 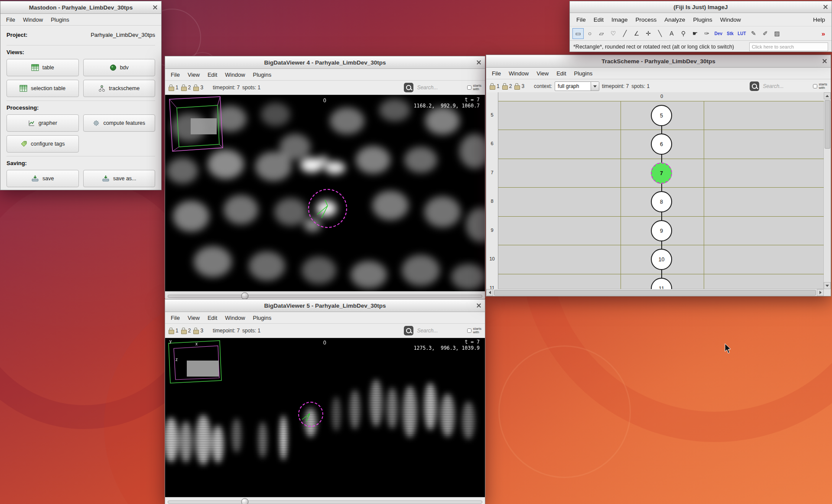 I want to click on polygon-tool: ▱, so click(x=601, y=34).